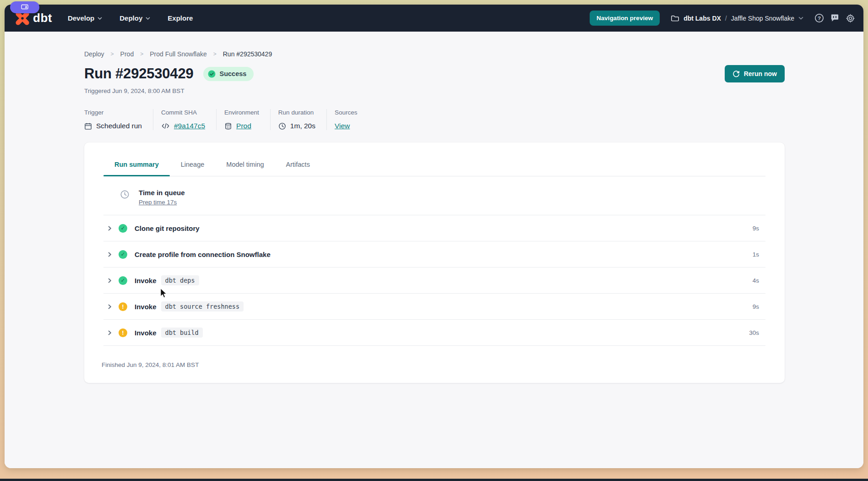  What do you see at coordinates (228, 126) in the screenshot?
I see `environment-icon` at bounding box center [228, 126].